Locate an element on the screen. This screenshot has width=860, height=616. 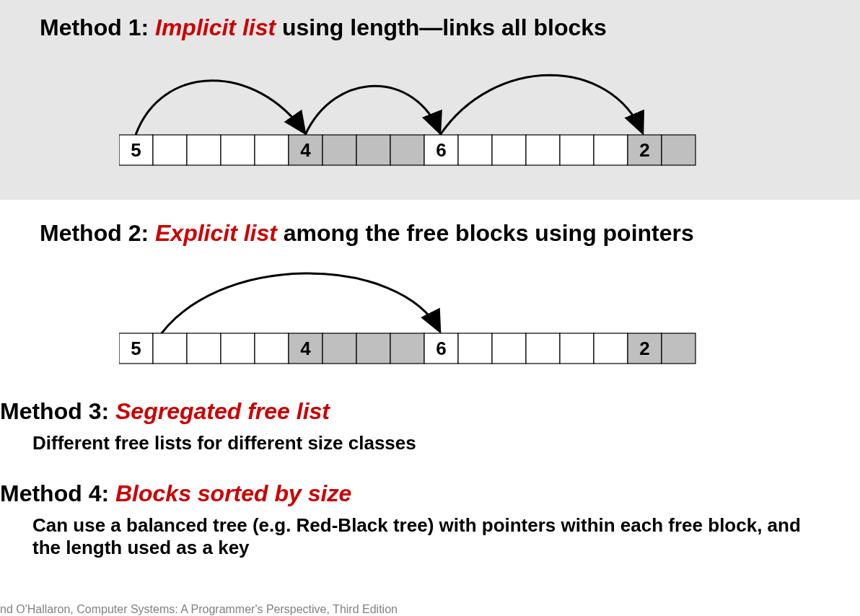
method4-prefix: Method 4: is located at coordinates (58, 493).